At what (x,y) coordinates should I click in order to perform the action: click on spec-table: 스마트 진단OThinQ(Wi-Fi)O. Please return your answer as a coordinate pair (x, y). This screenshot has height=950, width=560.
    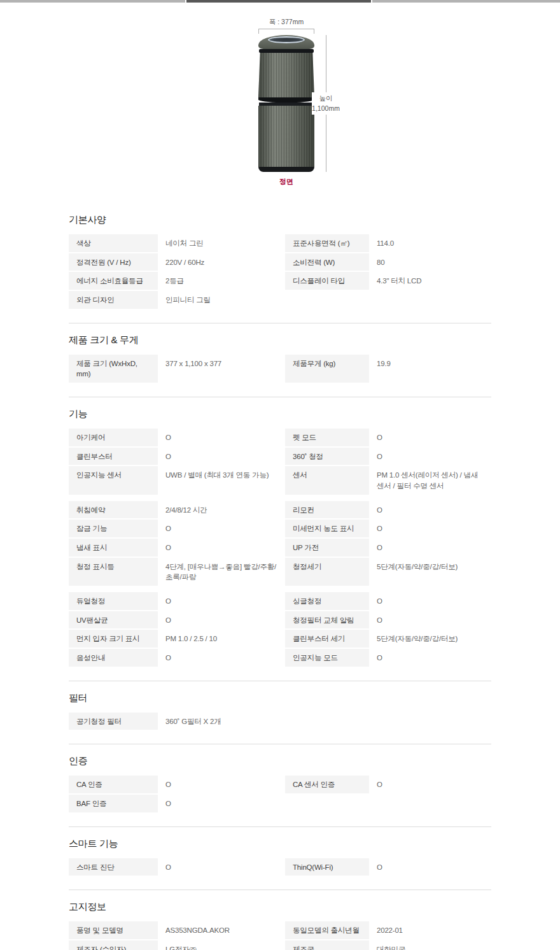
    Looking at the image, I should click on (280, 867).